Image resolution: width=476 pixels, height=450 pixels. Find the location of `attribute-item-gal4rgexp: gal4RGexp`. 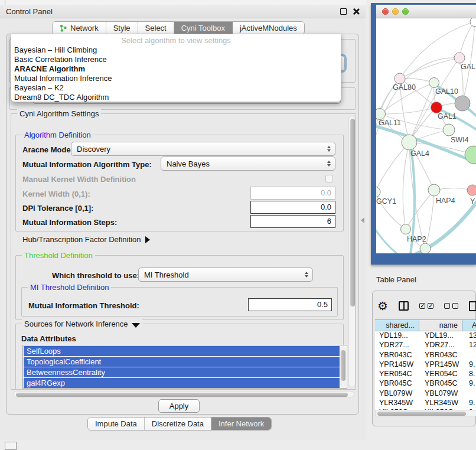

attribute-item-gal4rgexp: gal4RGexp is located at coordinates (182, 383).